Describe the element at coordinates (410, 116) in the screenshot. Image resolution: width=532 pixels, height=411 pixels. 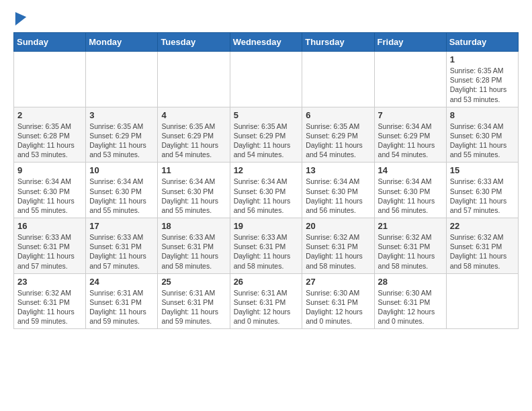
I see `day-number: 7` at that location.